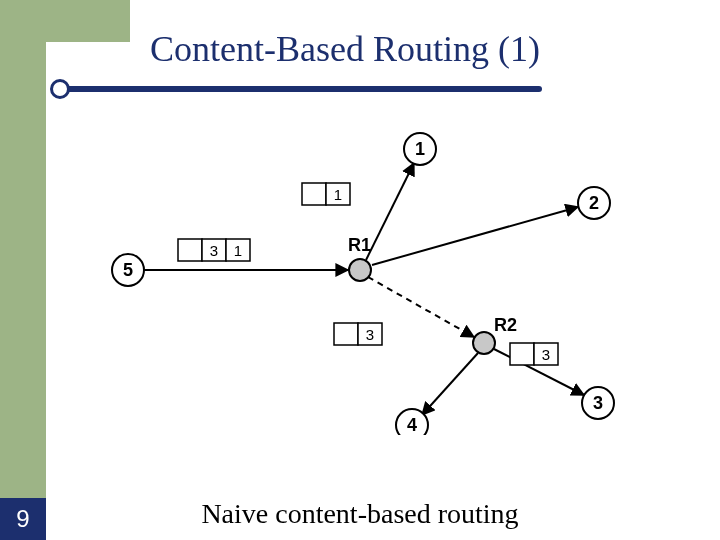  Describe the element at coordinates (128, 270) in the screenshot. I see `node-5: 5` at that location.